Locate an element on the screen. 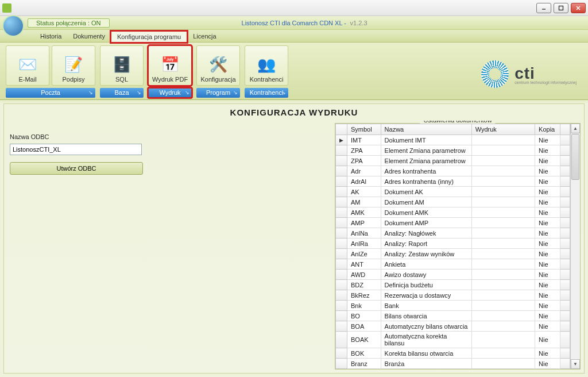 The height and width of the screenshot is (377, 588). cell-naz: Adres kontrahenta is located at coordinates (426, 171).